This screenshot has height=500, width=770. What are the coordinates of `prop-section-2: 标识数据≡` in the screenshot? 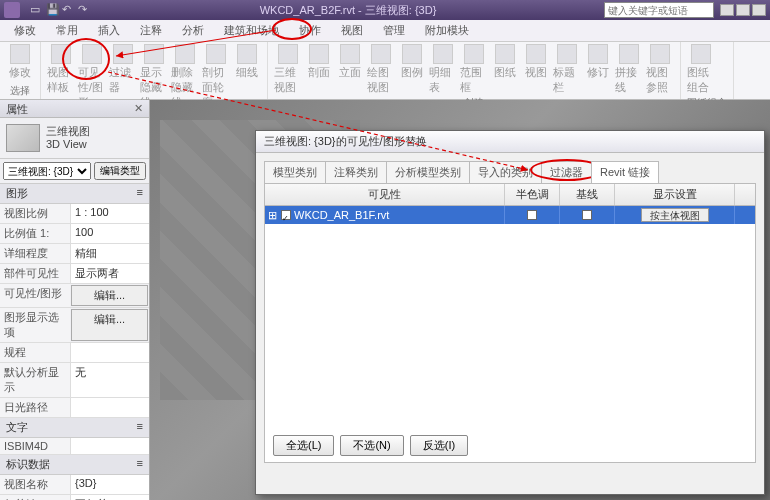 It's located at (74, 465).